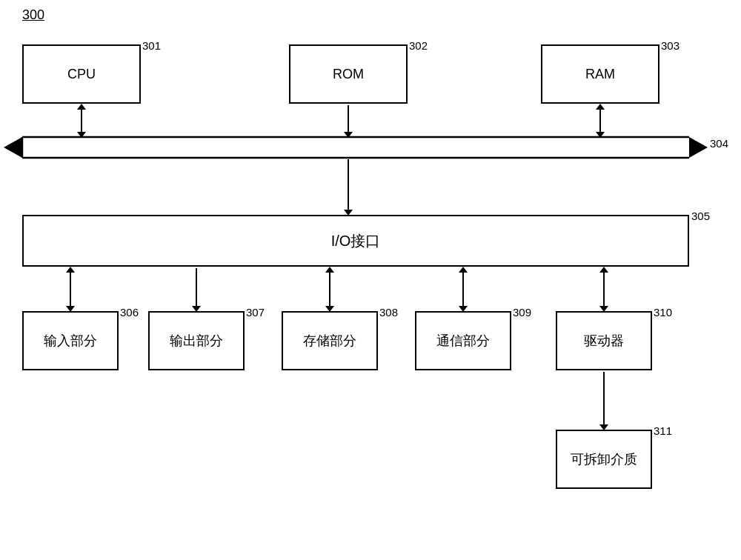  Describe the element at coordinates (330, 341) in the screenshot. I see `storage-box: 存储部分` at that location.